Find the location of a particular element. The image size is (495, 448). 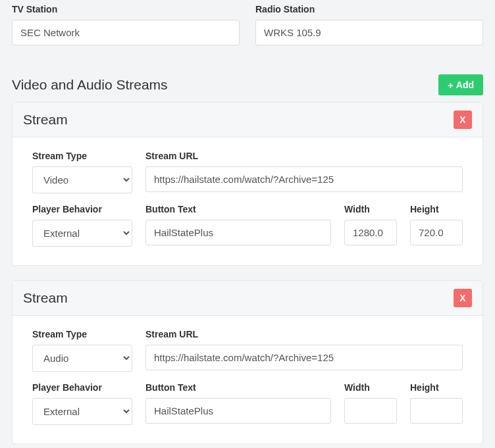

add-button-label: Add is located at coordinates (465, 85).